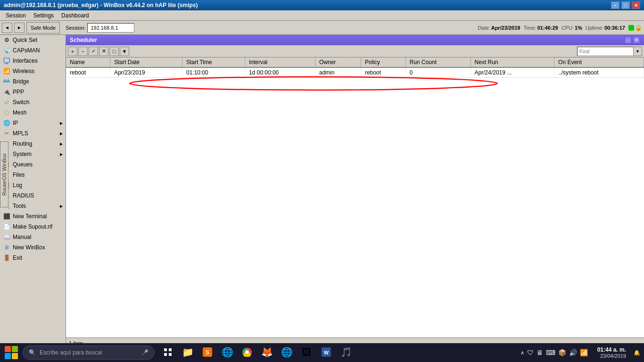  What do you see at coordinates (33, 258) in the screenshot?
I see `sidebar-item-exit: 🚪 Exit` at bounding box center [33, 258].